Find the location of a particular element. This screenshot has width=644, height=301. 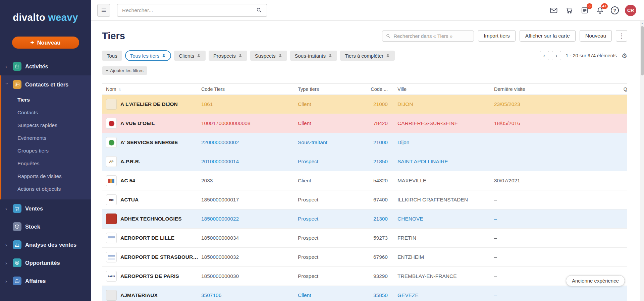

analytics-icon is located at coordinates (17, 245).